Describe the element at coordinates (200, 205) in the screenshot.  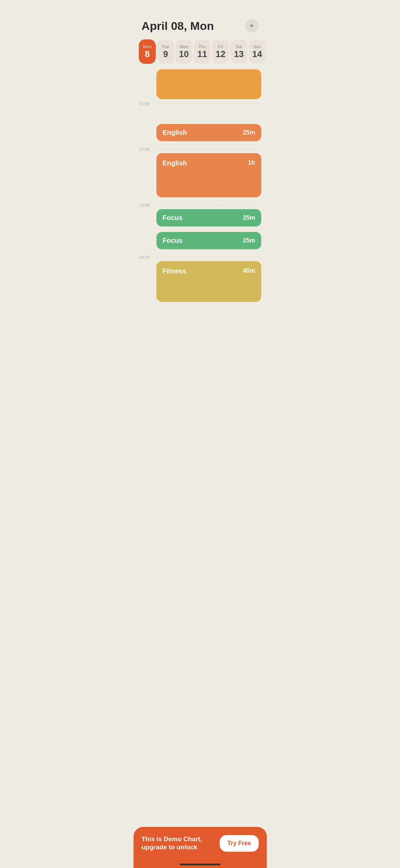
I see `time-row-13: 13:00` at that location.